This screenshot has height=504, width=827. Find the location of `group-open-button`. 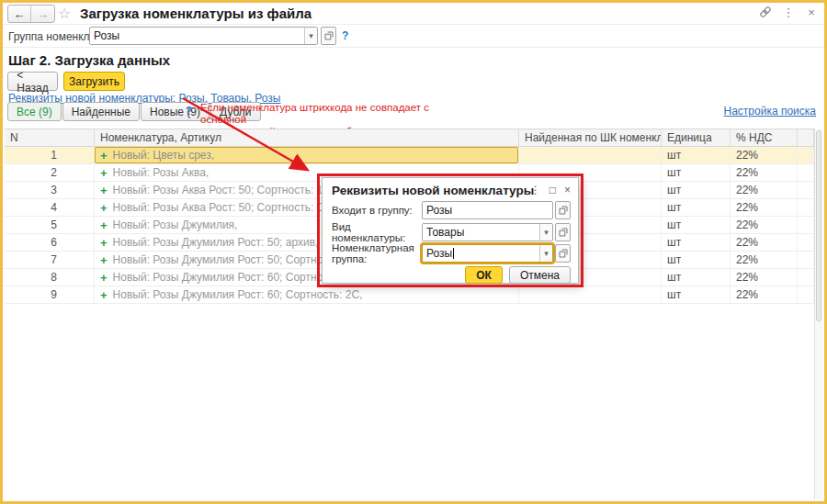

group-open-button is located at coordinates (329, 36).